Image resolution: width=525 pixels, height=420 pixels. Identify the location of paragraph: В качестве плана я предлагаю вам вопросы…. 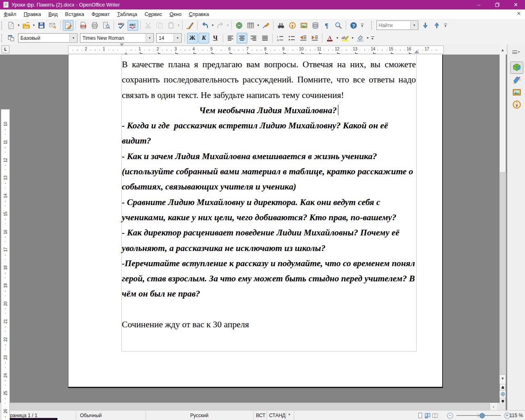
(269, 80).